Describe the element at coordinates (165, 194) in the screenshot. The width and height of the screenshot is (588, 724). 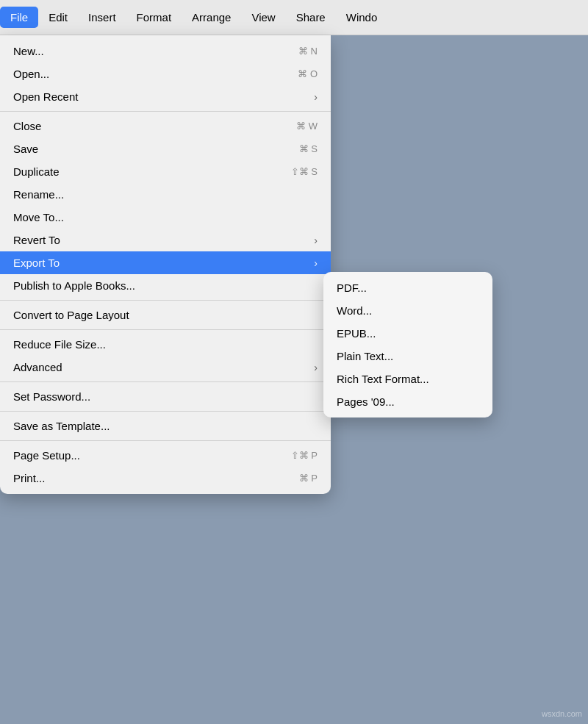
I see `menu-item-rename: Rename...` at that location.